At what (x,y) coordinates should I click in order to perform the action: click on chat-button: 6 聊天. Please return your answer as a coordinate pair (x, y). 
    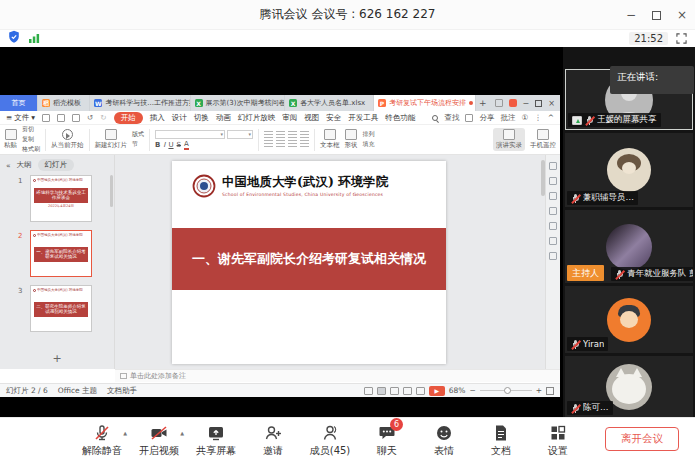
    Looking at the image, I should click on (387, 440).